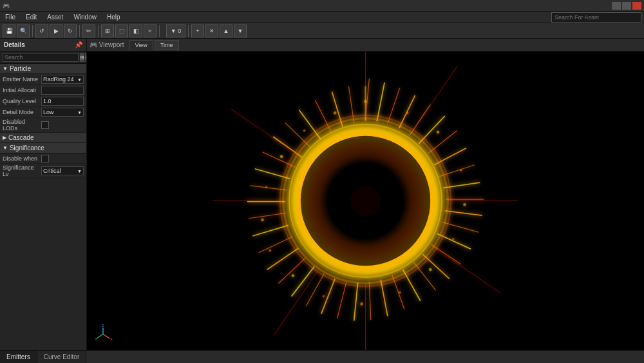 This screenshot has width=644, height=363. Describe the element at coordinates (596, 17) in the screenshot. I see `asset-search-input` at that location.